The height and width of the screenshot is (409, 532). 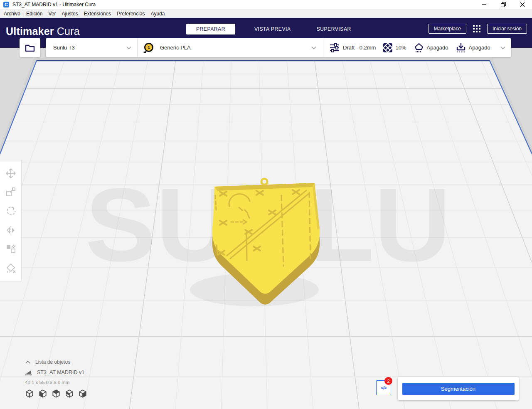 What do you see at coordinates (6, 5) in the screenshot?
I see `cura-app-icon: C` at bounding box center [6, 5].